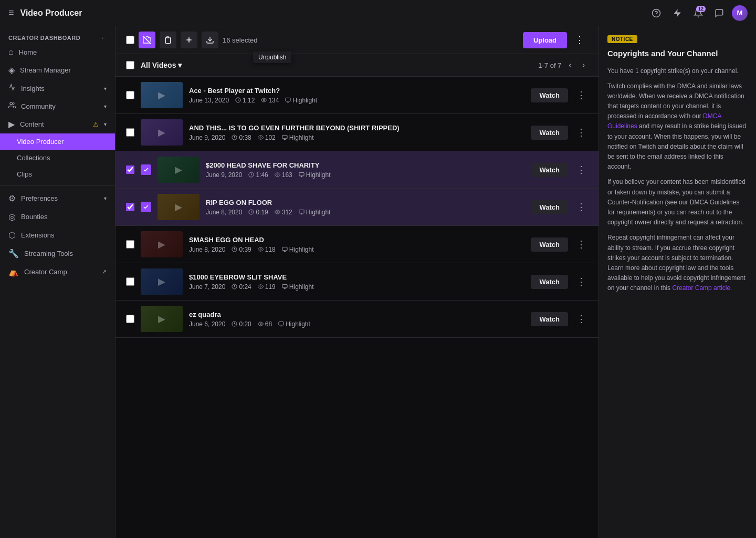 This screenshot has width=756, height=538. What do you see at coordinates (58, 142) in the screenshot?
I see `sidebar-item-video-producer: Video Producer` at bounding box center [58, 142].